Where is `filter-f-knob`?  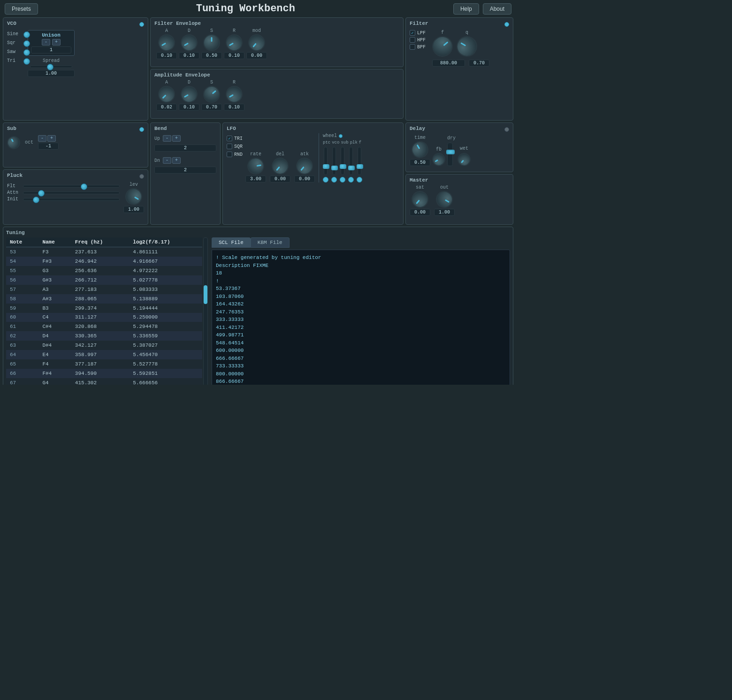 filter-f-knob is located at coordinates (442, 46).